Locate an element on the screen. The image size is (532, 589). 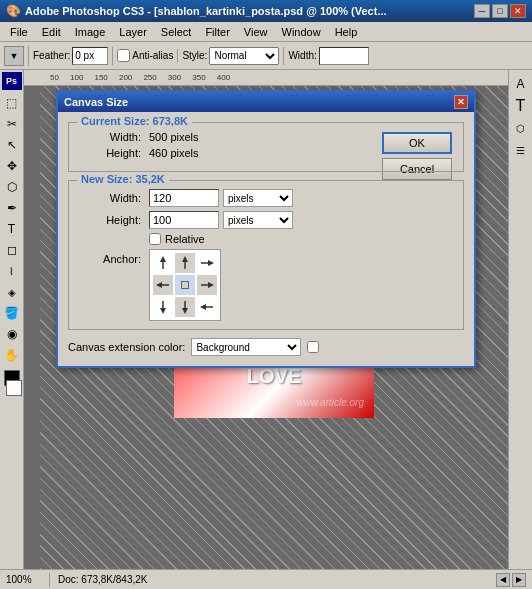
tool-marquee: ⬚ is located at coordinates (12, 103).